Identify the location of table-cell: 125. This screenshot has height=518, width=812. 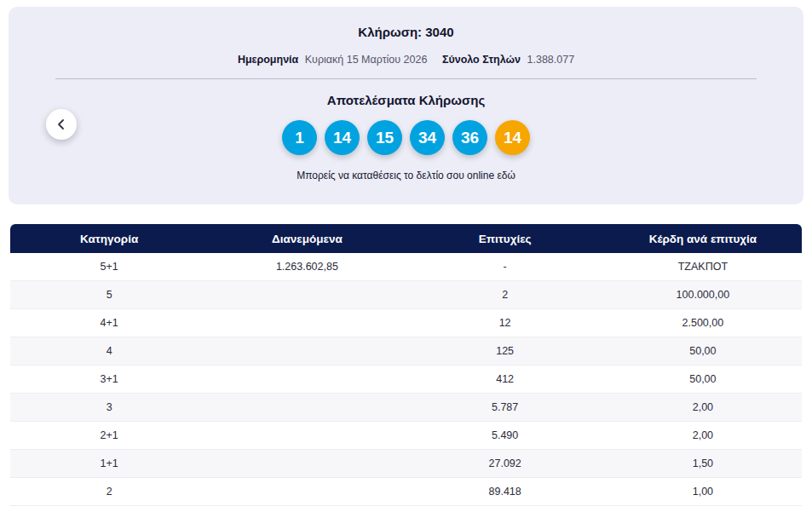
(505, 351).